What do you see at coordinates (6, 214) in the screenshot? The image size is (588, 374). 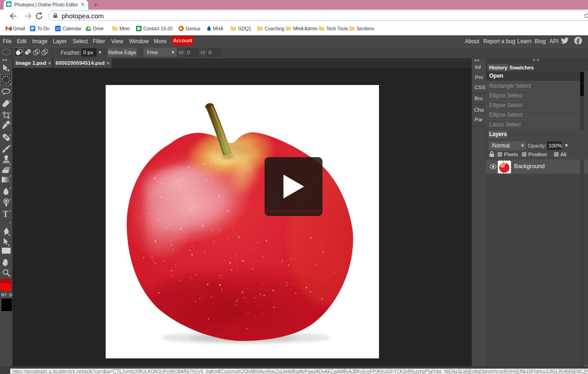 I see `svg-text: T` at bounding box center [6, 214].